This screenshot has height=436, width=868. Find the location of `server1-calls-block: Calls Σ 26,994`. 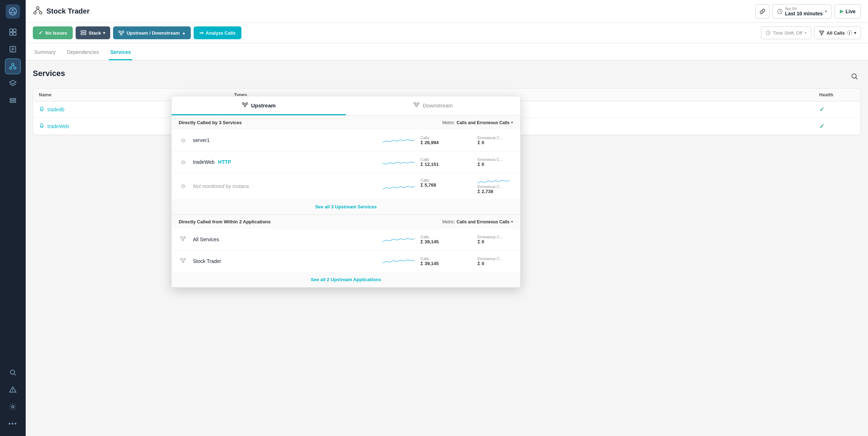

server1-calls-block: Calls Σ 26,994 is located at coordinates (438, 141).